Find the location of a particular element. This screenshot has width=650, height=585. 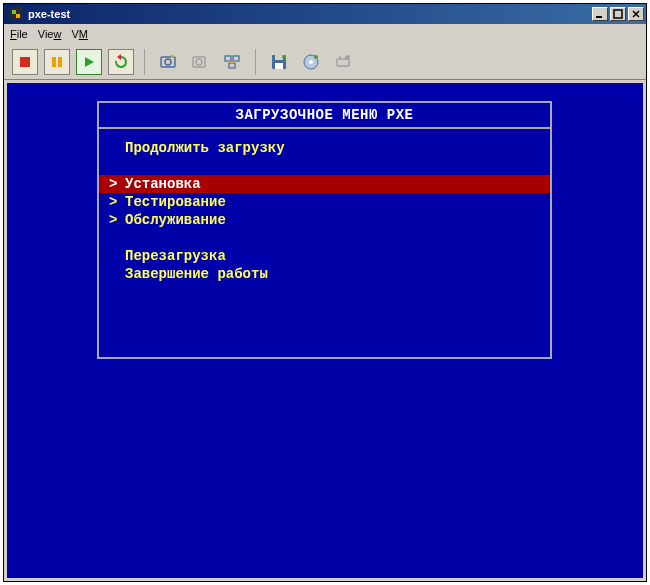

minimize-button is located at coordinates (600, 14).